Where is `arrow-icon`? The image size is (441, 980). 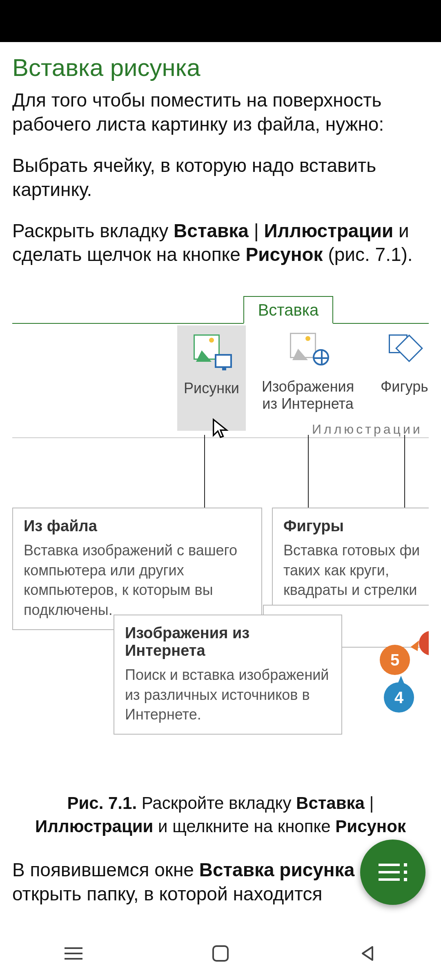
arrow-icon is located at coordinates (401, 681).